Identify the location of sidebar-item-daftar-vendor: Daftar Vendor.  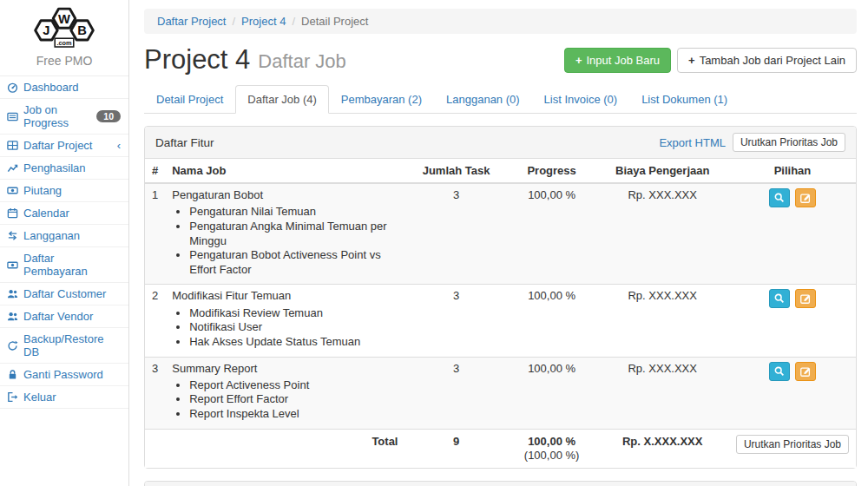
(64, 317).